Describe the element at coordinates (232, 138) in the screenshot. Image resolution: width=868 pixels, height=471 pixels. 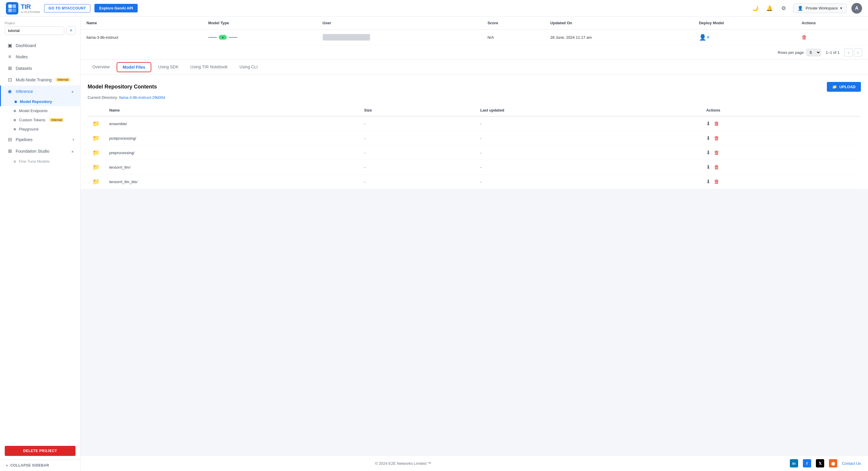
I see `file-name-cell: postprocessing/` at that location.